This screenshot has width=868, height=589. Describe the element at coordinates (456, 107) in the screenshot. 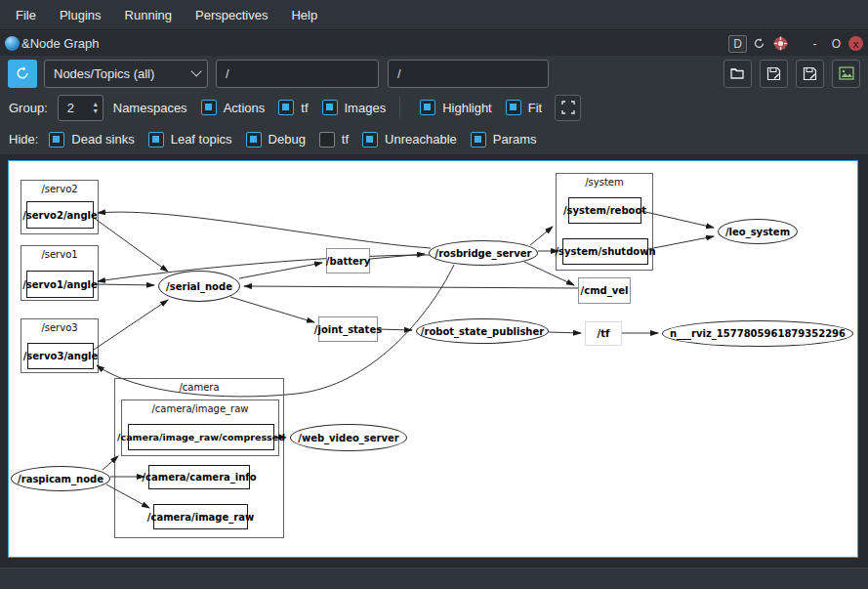

I see `checkbox-highlight: Highlight` at that location.